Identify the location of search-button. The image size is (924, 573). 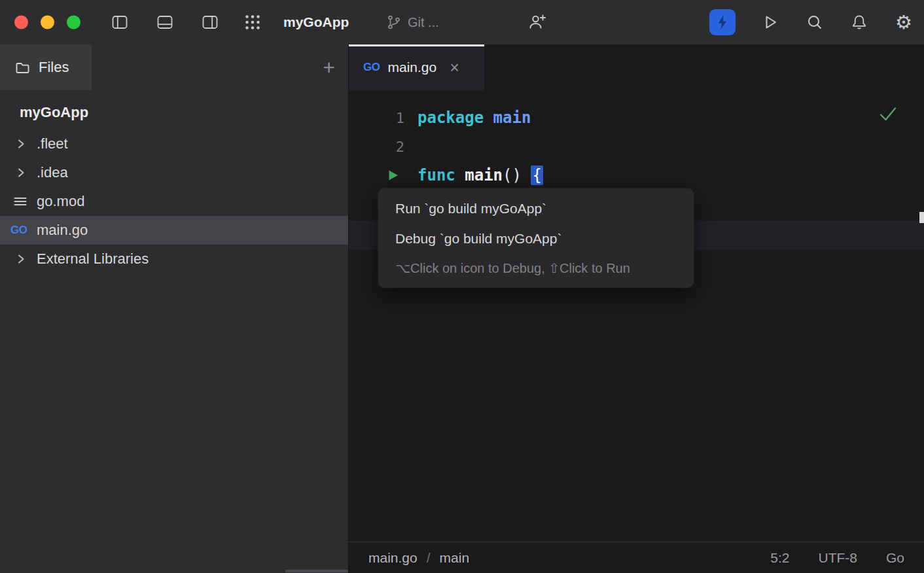
(815, 22).